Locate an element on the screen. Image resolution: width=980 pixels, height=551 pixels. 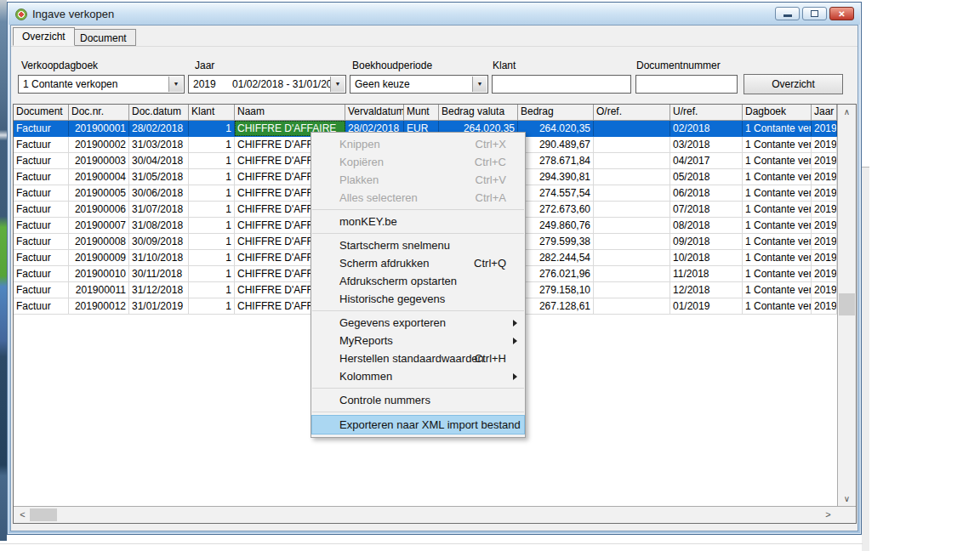
menu-item: Historische gegevens is located at coordinates (419, 299).